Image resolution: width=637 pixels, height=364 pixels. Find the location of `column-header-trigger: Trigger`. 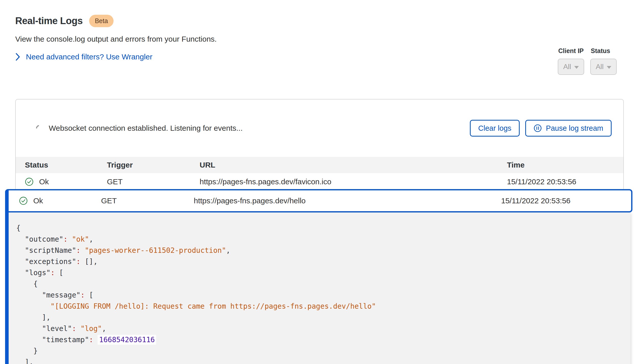

column-header-trigger: Trigger is located at coordinates (153, 165).